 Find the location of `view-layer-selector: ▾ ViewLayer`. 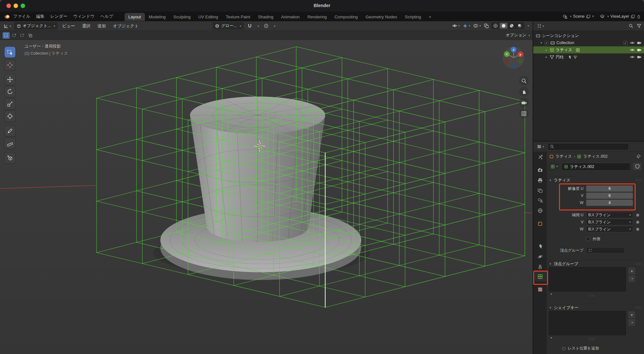

view-layer-selector: ▾ ViewLayer is located at coordinates (620, 17).